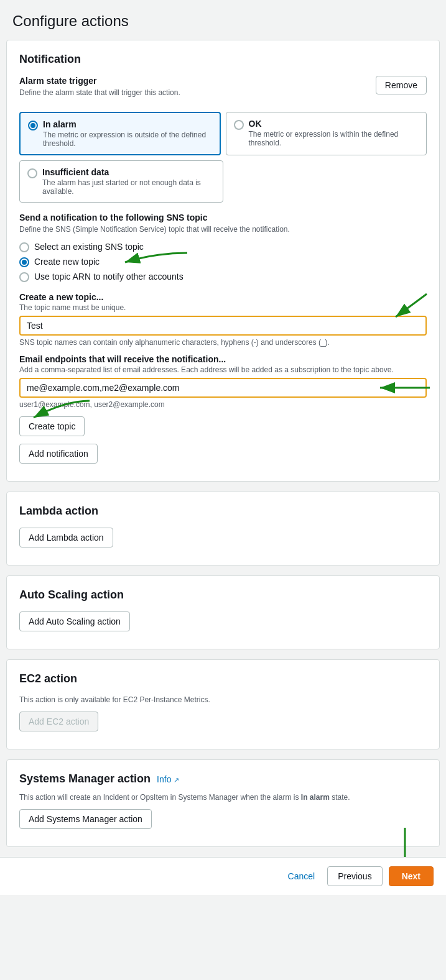 This screenshot has height=980, width=446. Describe the element at coordinates (355, 876) in the screenshot. I see `previous-button: Previous` at that location.